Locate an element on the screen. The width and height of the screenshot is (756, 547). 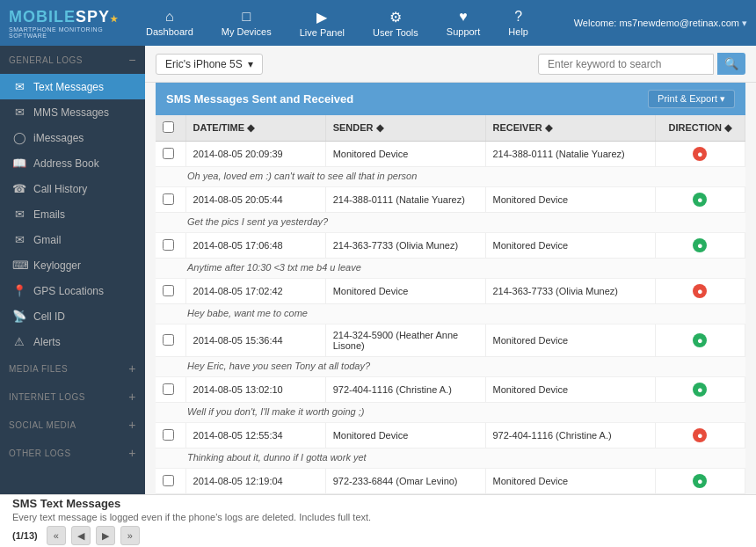
sidebar-item-imessages: ◯iMessages is located at coordinates (72, 137).